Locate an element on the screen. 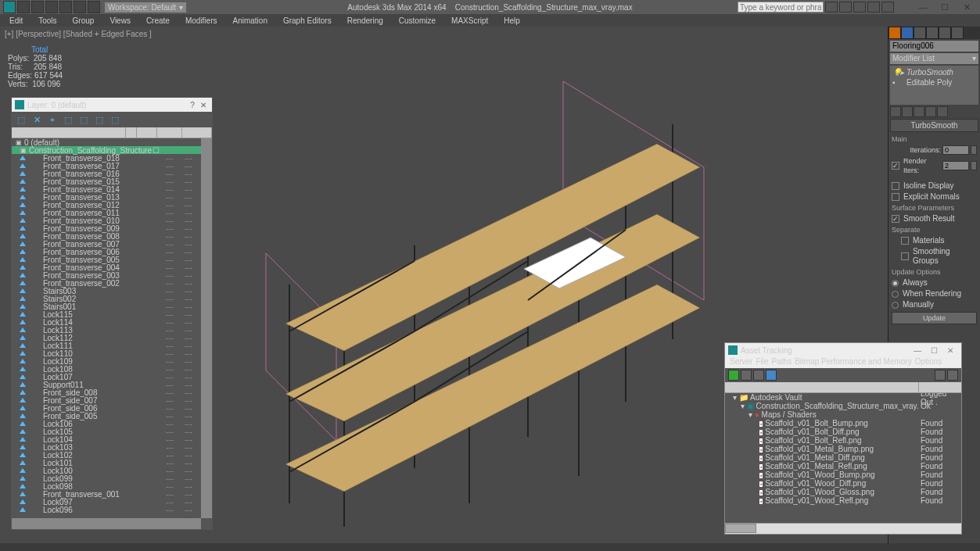 This screenshot has width=980, height=551. layer-row: Lock107------👁 is located at coordinates (112, 377).